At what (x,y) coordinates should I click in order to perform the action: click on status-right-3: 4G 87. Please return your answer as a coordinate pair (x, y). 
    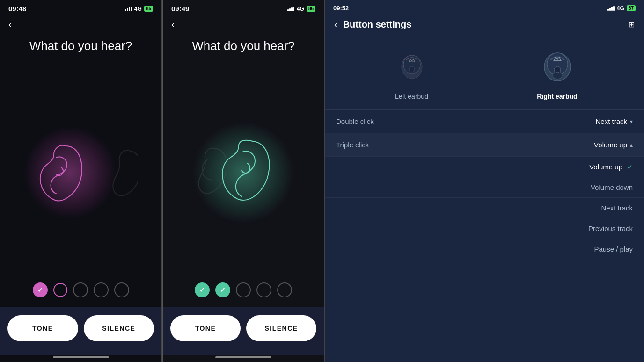
    Looking at the image, I should click on (622, 8).